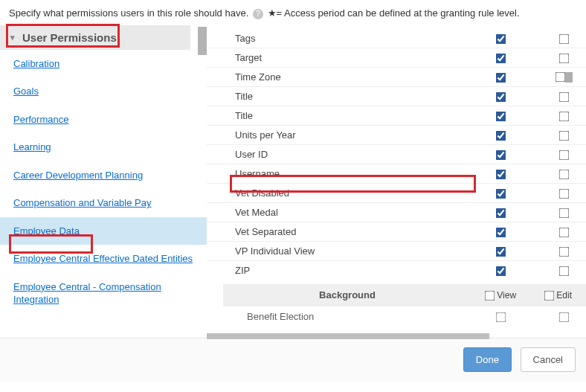  Describe the element at coordinates (396, 231) in the screenshot. I see `table-row: Vet Separated` at that location.